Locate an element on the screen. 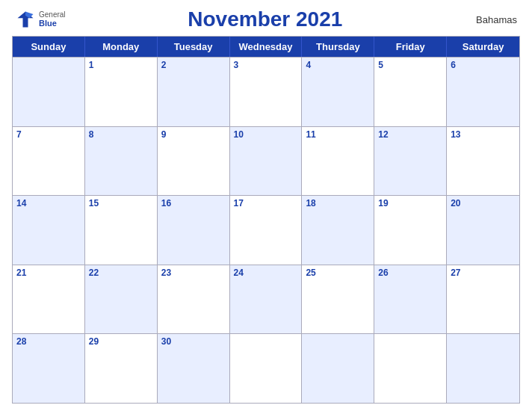 This screenshot has height=411, width=532. header-monday: Monday is located at coordinates (121, 46).